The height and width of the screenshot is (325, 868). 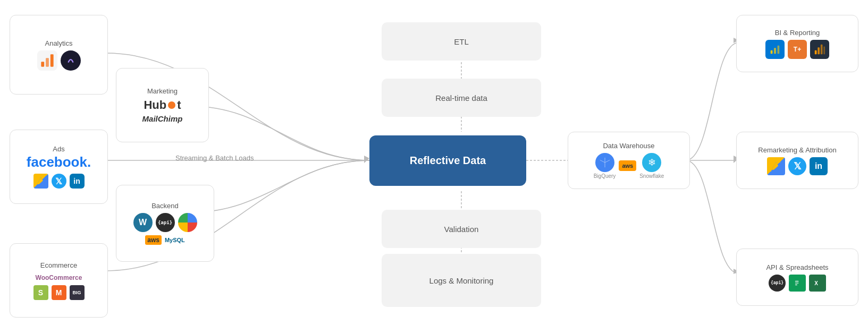 I want to click on ecommerce-box: Ecommerce WooCommerce S M BIG, so click(x=58, y=280).